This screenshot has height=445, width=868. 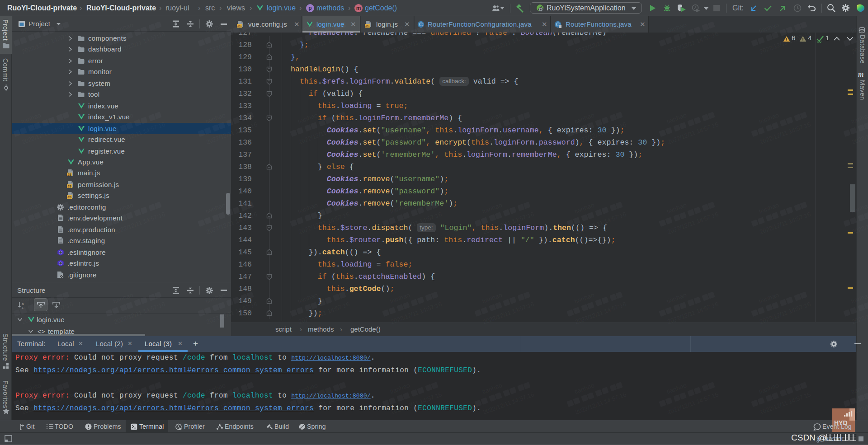 I want to click on svg-text: z, so click(x=23, y=307).